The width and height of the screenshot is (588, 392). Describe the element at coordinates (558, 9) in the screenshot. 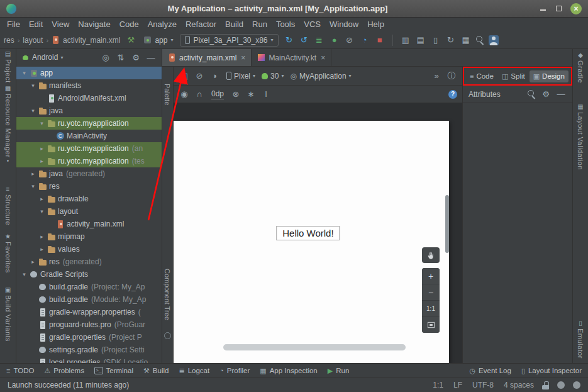

I see `maximize-button` at that location.